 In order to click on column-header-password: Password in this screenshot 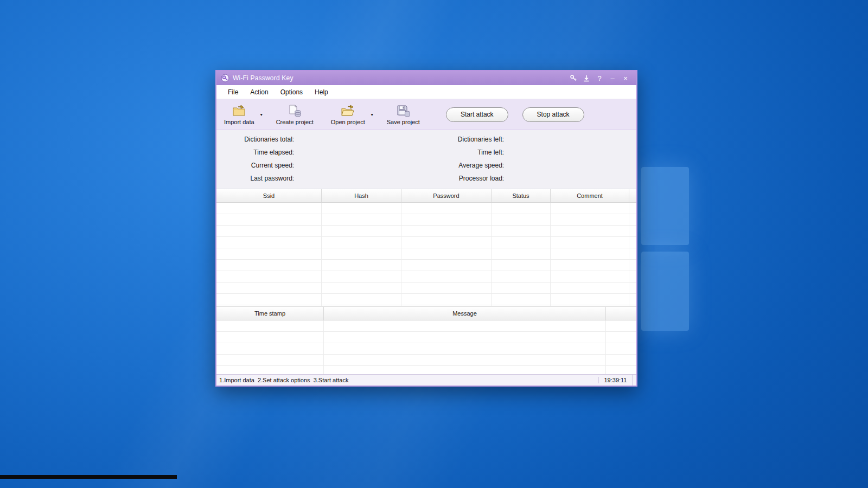, I will do `click(446, 196)`.